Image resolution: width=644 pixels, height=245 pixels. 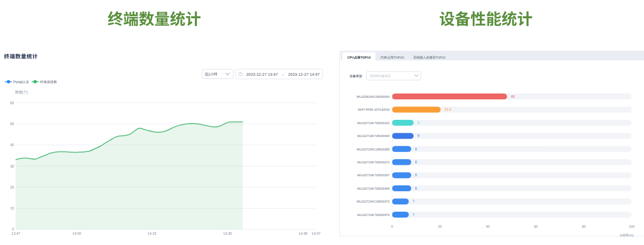 What do you see at coordinates (228, 233) in the screenshot?
I see `svg-text: 14:30` at bounding box center [228, 233].